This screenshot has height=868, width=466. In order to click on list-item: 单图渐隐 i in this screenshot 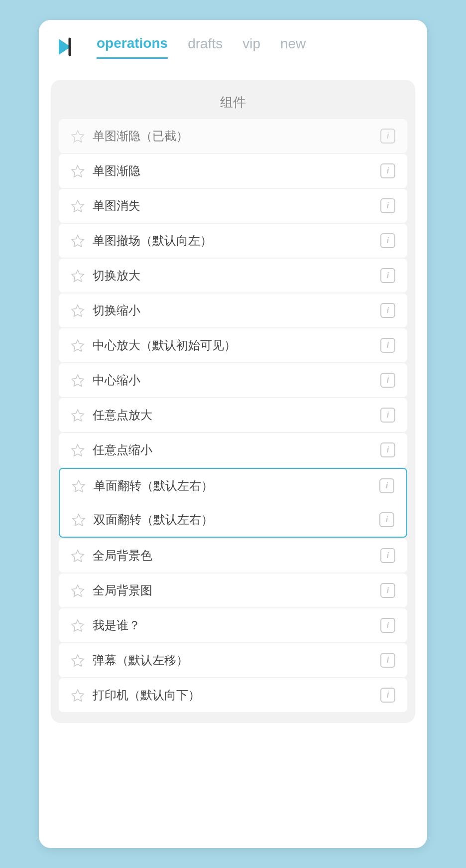, I will do `click(233, 171)`.